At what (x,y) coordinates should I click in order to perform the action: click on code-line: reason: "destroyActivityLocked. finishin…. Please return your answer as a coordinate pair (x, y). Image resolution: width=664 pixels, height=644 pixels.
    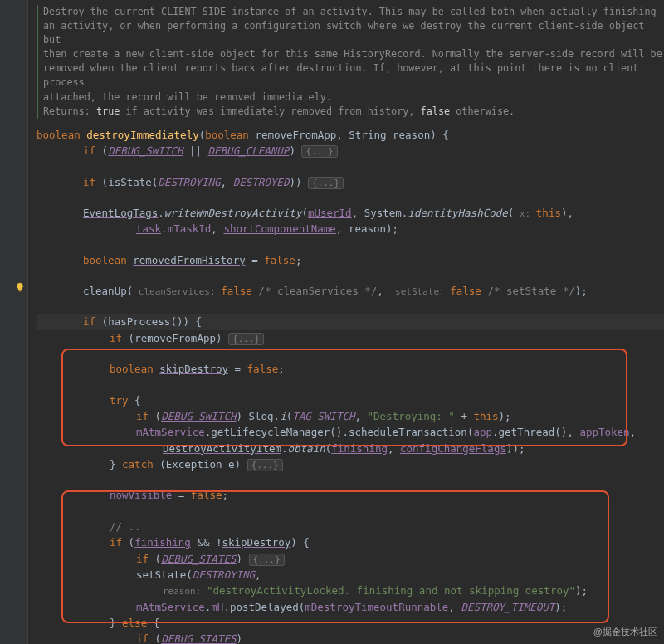
    Looking at the image, I should click on (350, 591).